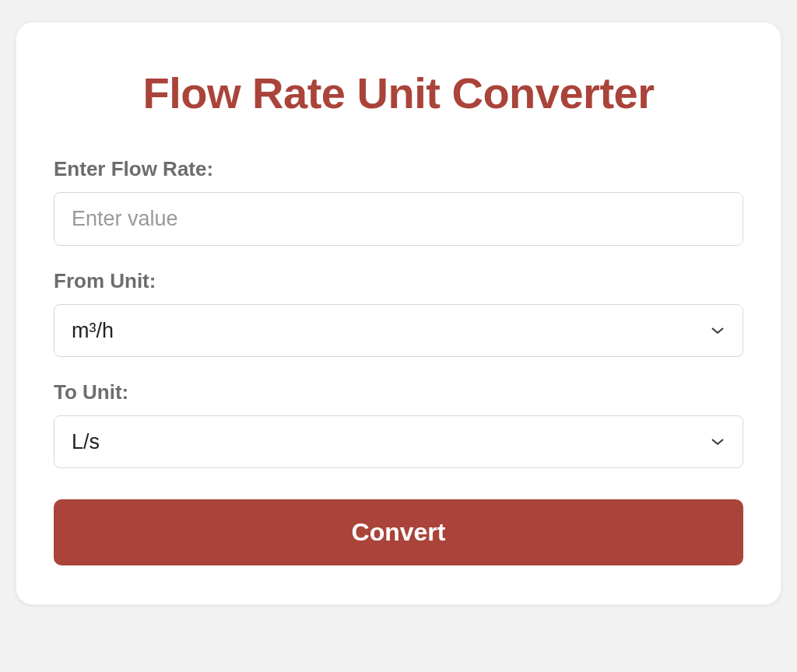 The image size is (797, 672). What do you see at coordinates (398, 313) in the screenshot?
I see `from-unit-group: From Unit: m³/h` at bounding box center [398, 313].